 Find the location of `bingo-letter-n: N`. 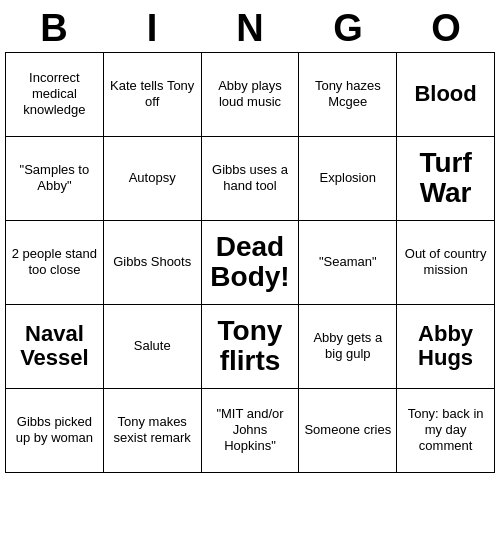

bingo-letter-n: N is located at coordinates (250, 29).